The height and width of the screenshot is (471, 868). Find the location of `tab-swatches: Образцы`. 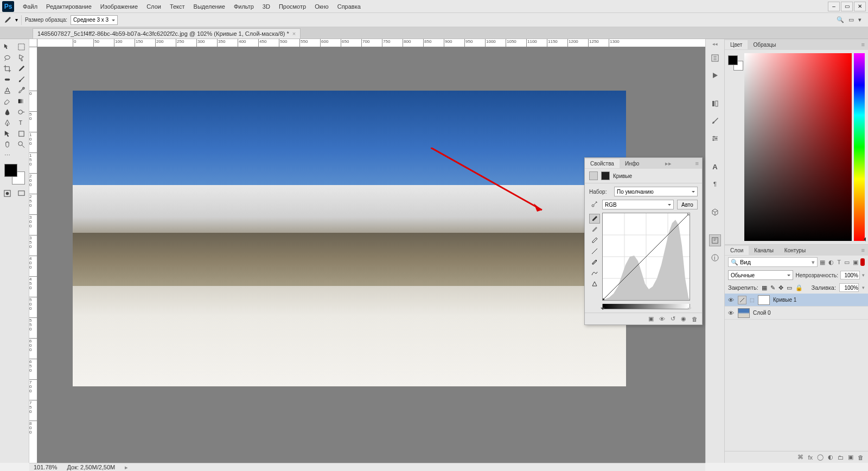

tab-swatches: Образцы is located at coordinates (764, 44).